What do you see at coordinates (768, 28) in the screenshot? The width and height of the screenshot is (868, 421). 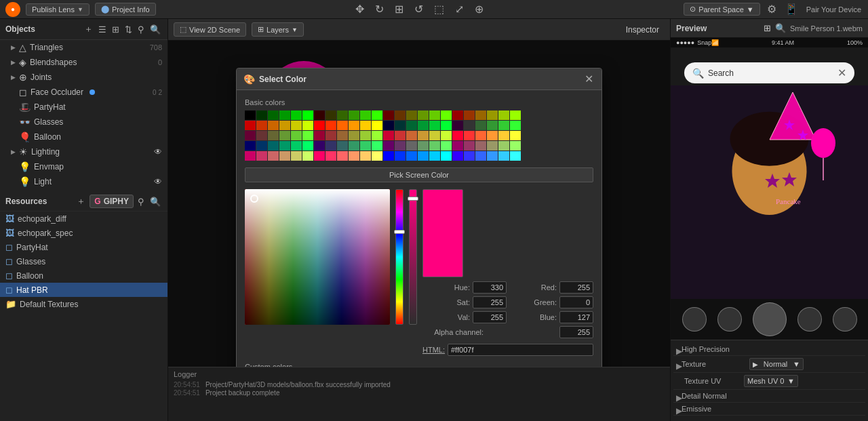 I see `preview-icon1: ⊞` at bounding box center [768, 28].